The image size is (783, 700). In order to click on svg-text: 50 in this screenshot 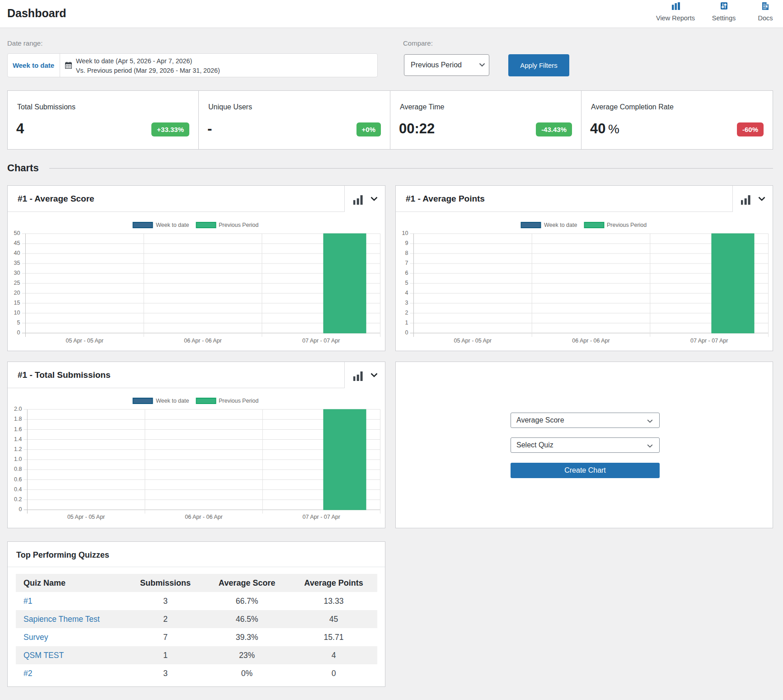, I will do `click(17, 233)`.